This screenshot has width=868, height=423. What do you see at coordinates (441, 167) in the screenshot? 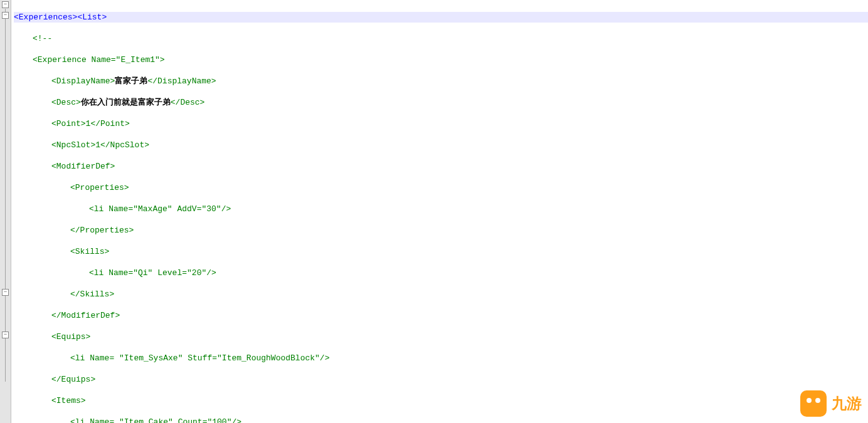
I see `code-line: <ModifierDef>` at bounding box center [441, 167].